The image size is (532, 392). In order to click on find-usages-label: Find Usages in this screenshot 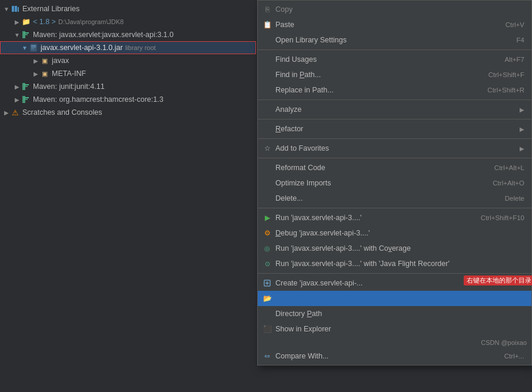, I will do `click(296, 59)`.